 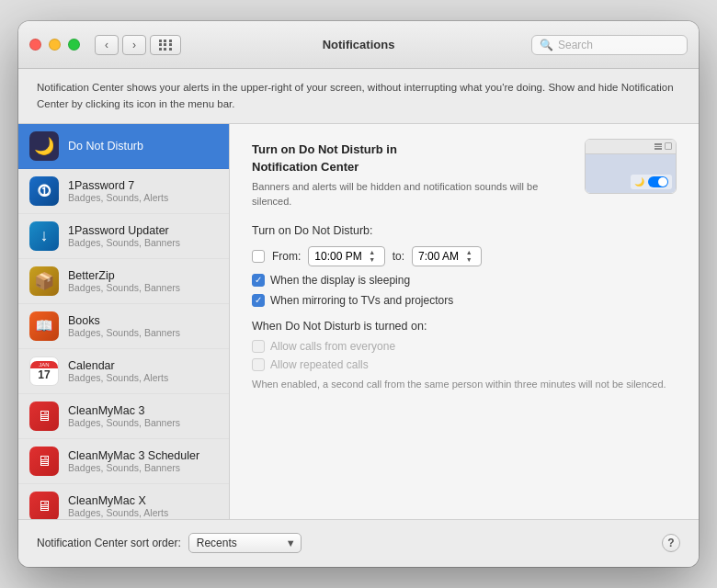 What do you see at coordinates (123, 237) in the screenshot?
I see `sidebar-item-1password-updater: ↓ 1Password Updater Badges, Sounds, Bann…` at bounding box center [123, 237].